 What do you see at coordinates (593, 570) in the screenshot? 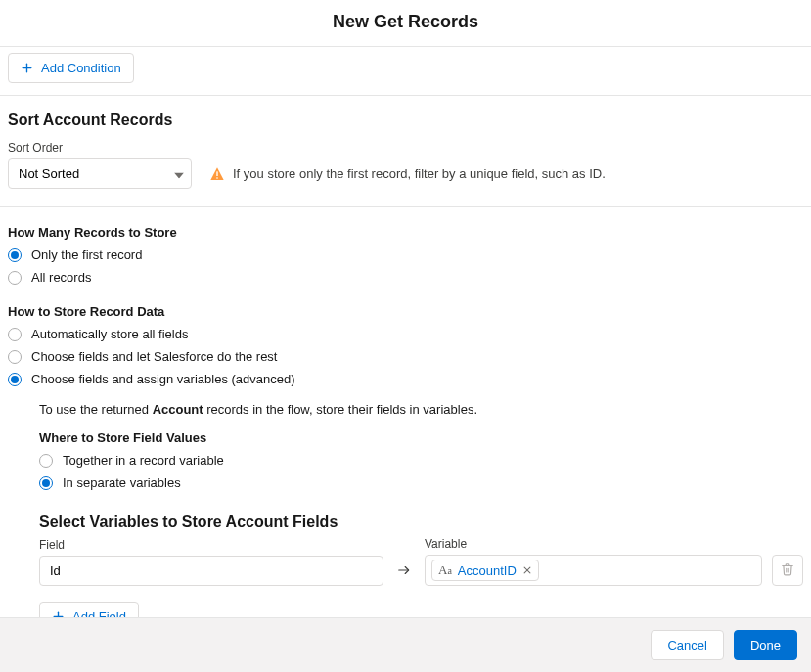
I see `variable-input: Aa AccountID` at bounding box center [593, 570].